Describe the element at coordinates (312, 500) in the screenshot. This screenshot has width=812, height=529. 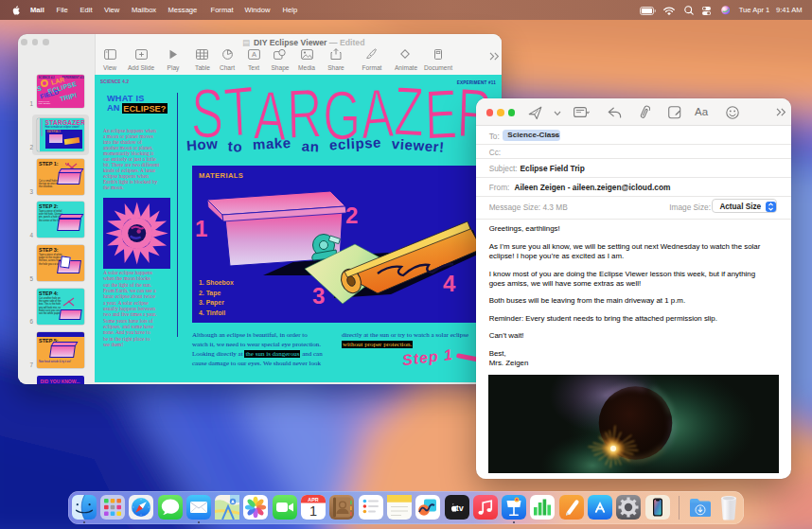
I see `svg-text: APR` at that location.